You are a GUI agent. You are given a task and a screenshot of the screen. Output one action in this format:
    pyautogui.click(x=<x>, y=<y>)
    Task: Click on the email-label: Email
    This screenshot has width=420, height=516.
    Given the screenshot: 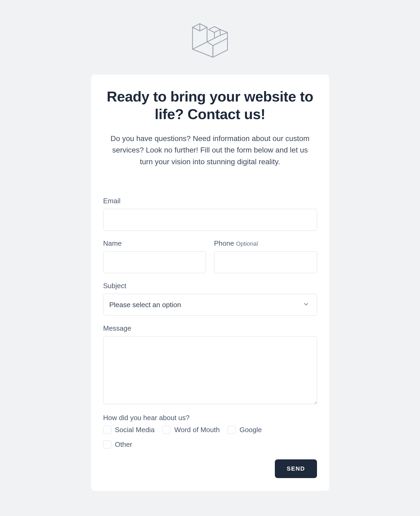 What is the action you would take?
    pyautogui.click(x=210, y=201)
    